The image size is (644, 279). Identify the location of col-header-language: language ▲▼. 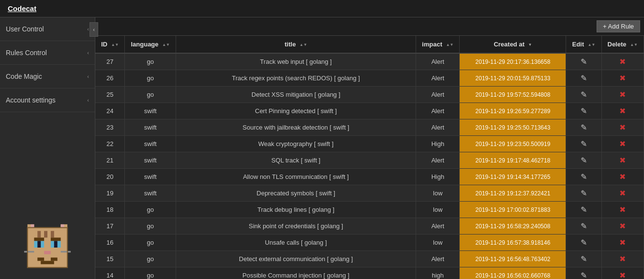
(150, 44).